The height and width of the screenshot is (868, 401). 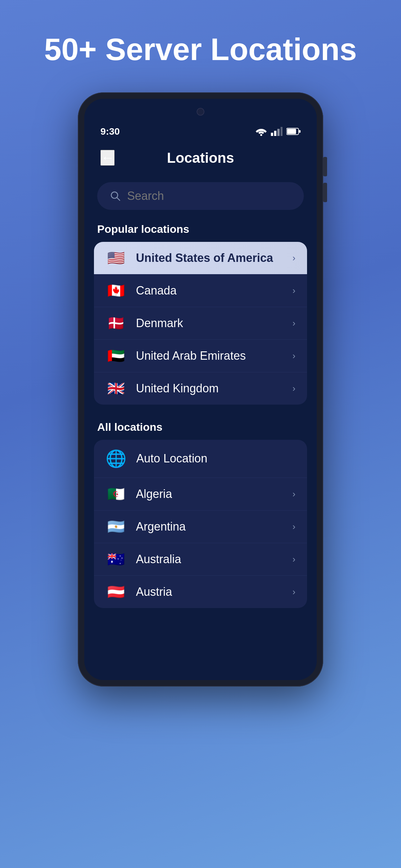 What do you see at coordinates (214, 258) in the screenshot?
I see `location-name: United States of America` at bounding box center [214, 258].